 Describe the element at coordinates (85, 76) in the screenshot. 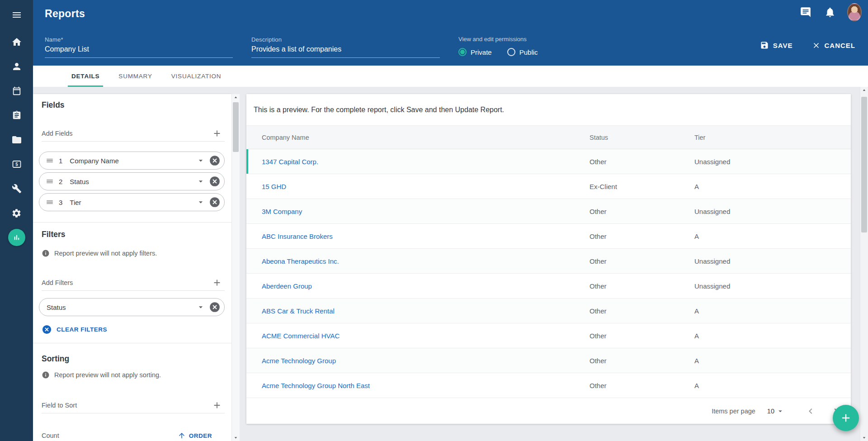

I see `tab-details: DETAILS` at that location.